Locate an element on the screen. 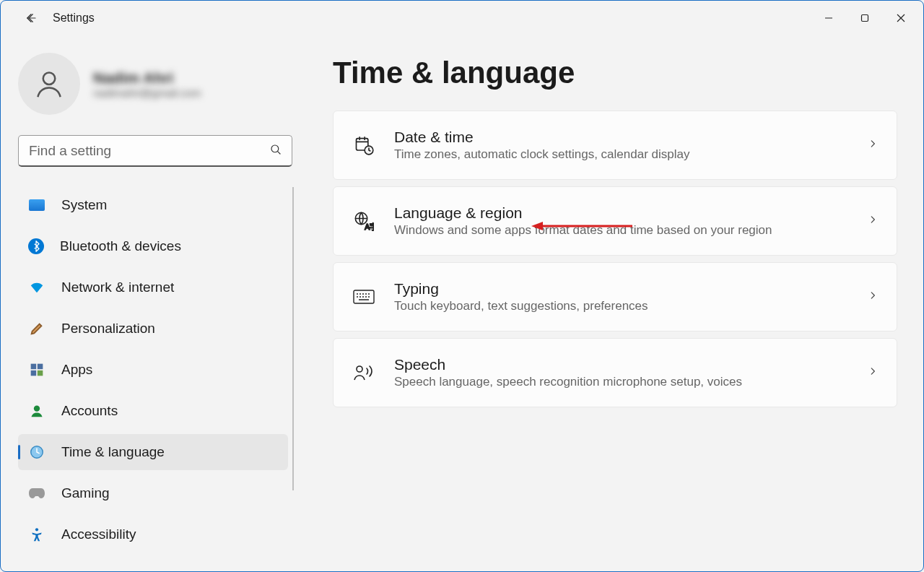  paintbrush-icon is located at coordinates (37, 329).